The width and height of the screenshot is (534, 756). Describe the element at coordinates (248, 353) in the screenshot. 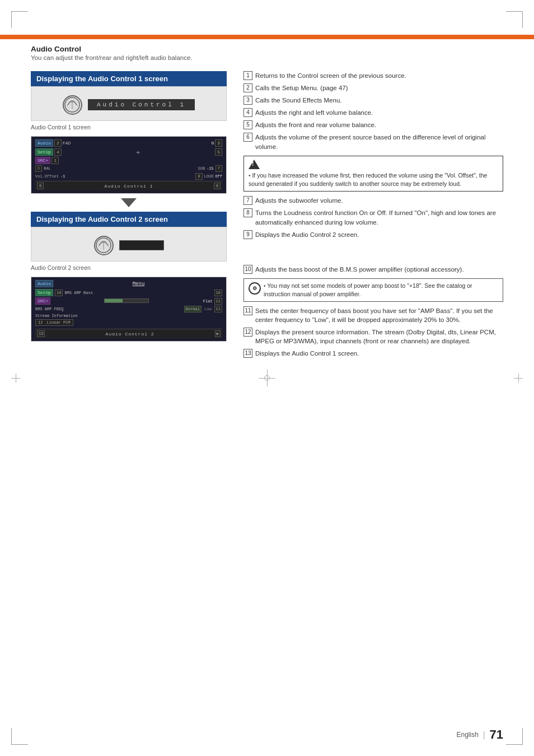

I see `badge-13: 13` at that location.